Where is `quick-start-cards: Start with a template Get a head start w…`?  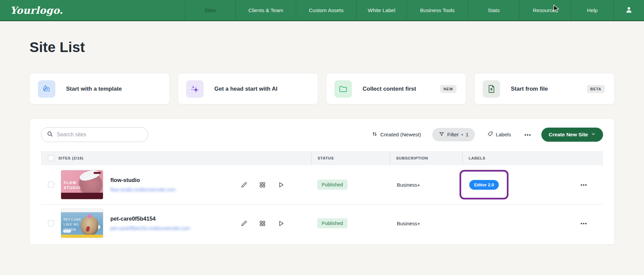 quick-start-cards: Start with a template Get a head start w… is located at coordinates (322, 89).